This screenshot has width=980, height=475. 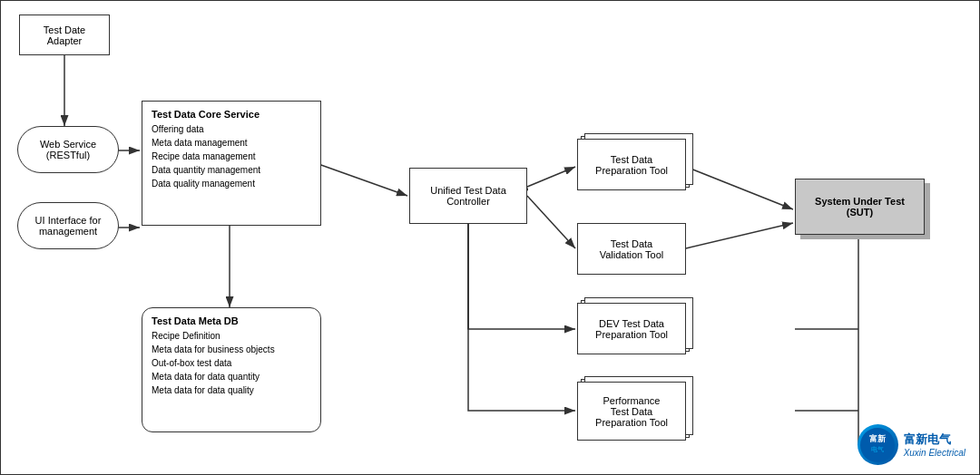 I want to click on sut-box: System Under Test(SUT), so click(x=860, y=207).